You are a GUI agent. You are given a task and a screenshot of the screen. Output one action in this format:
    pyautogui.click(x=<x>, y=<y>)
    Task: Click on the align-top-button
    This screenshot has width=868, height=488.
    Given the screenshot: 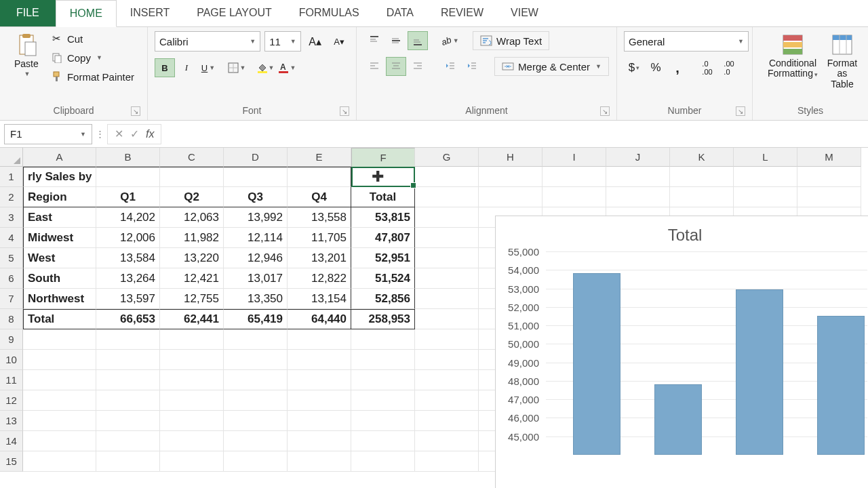 What is the action you would take?
    pyautogui.click(x=374, y=41)
    